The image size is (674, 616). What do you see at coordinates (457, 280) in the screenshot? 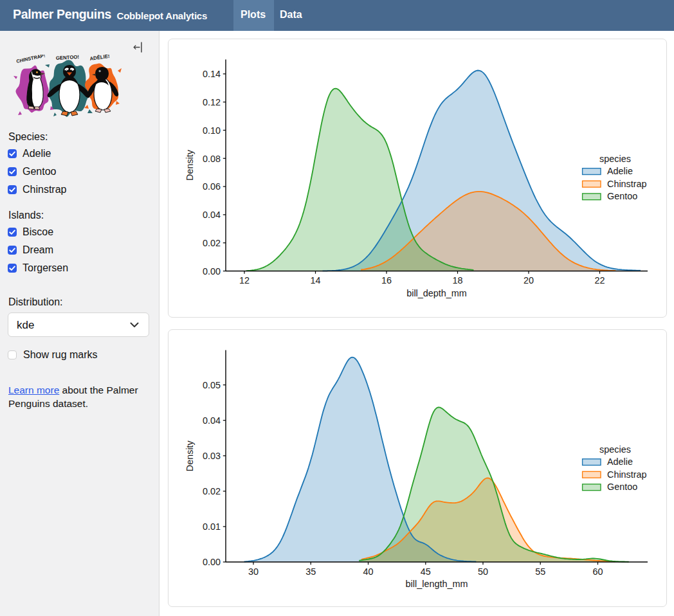
I see `svg-text: 18` at bounding box center [457, 280].